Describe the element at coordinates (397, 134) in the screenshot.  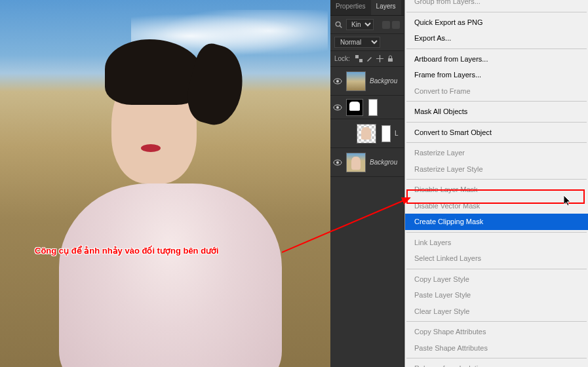
I see `layer-name: L` at that location.